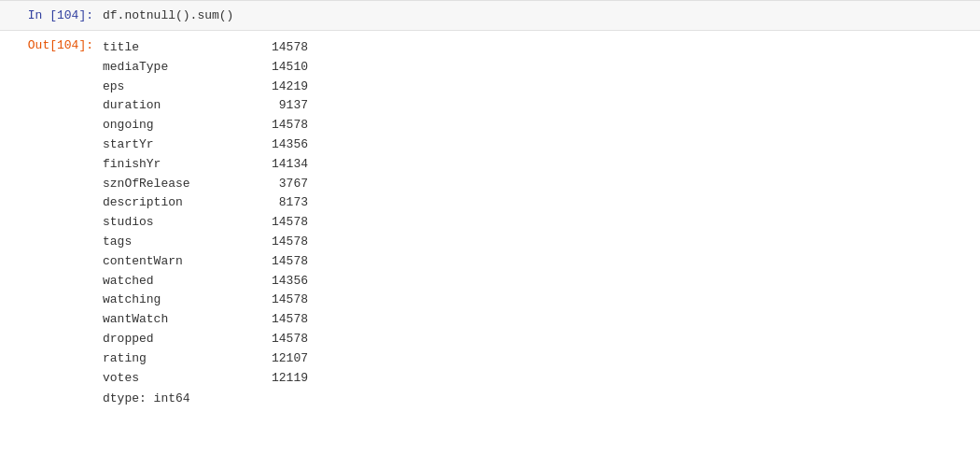  What do you see at coordinates (205, 379) in the screenshot?
I see `table-row: votes12119` at bounding box center [205, 379].